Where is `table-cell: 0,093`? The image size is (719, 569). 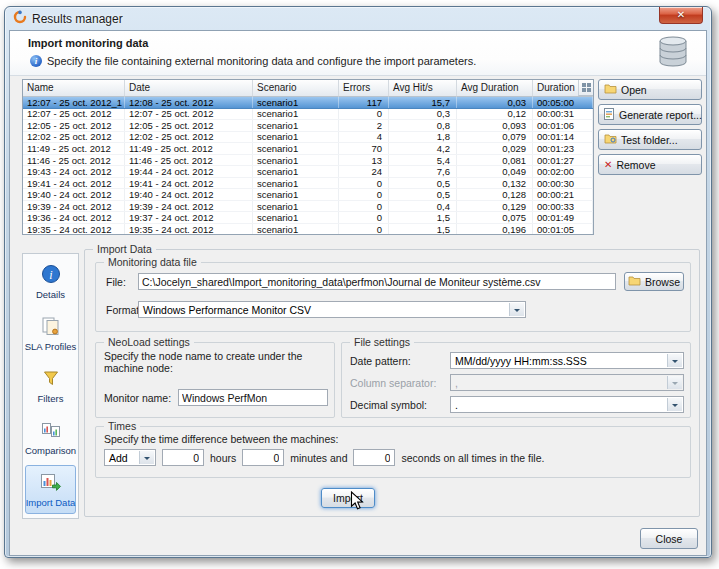
table-cell: 0,093 is located at coordinates (495, 126).